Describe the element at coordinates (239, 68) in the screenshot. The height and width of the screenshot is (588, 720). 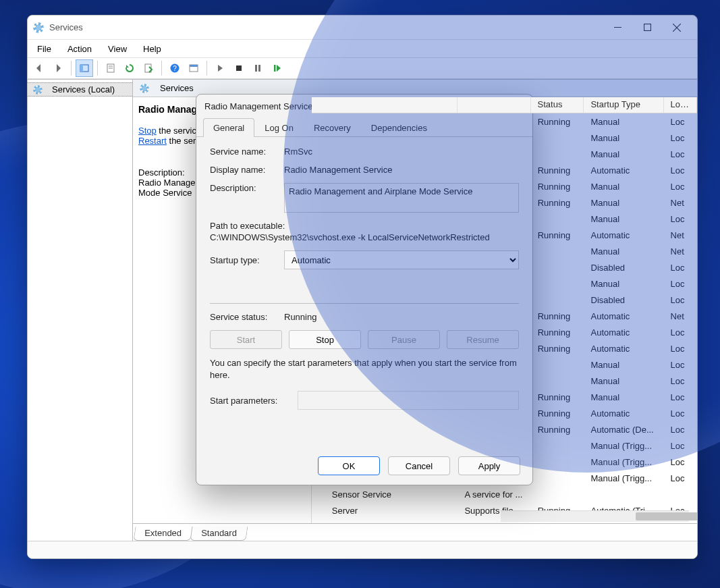
I see `stop-service-button` at that location.